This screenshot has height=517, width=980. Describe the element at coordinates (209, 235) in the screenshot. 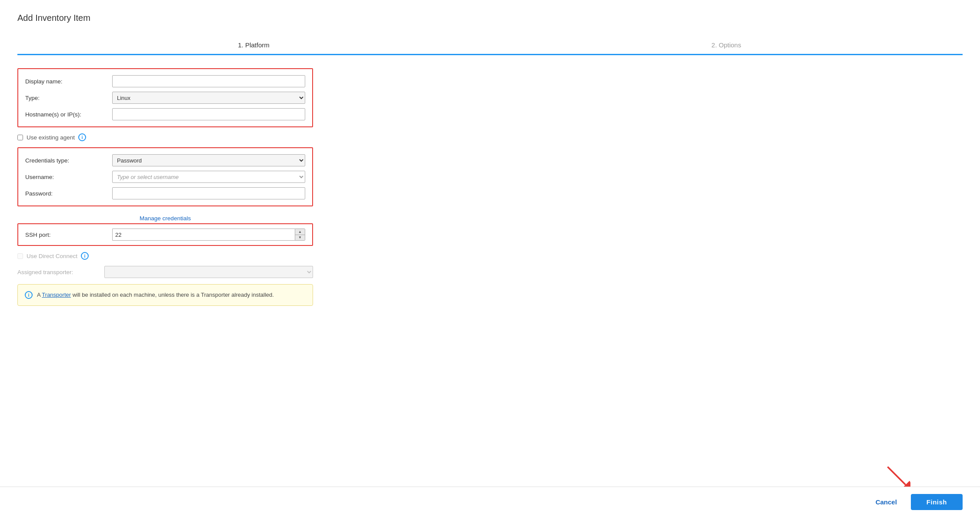

I see `ssh-port-spinner: 22 ▲ ▼` at that location.